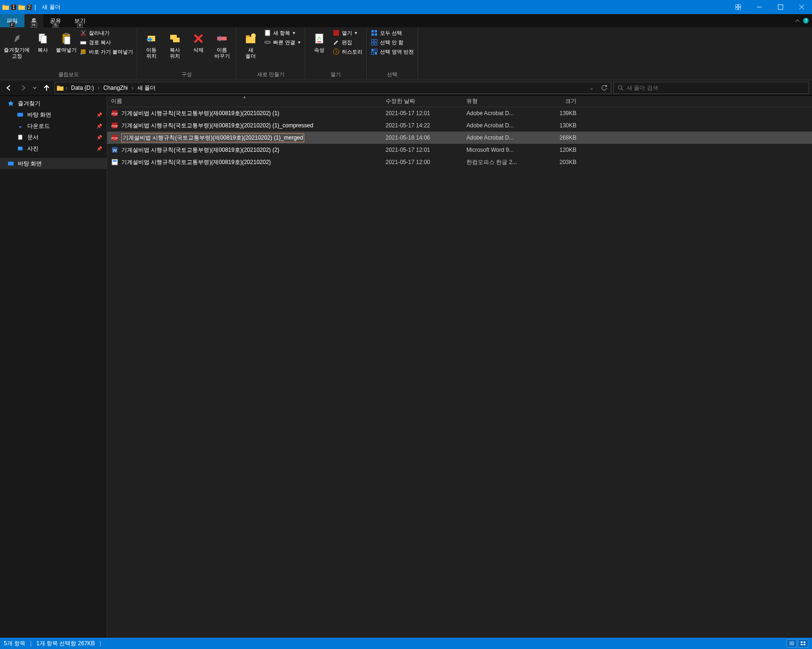 This screenshot has width=812, height=649. Describe the element at coordinates (23, 88) in the screenshot. I see `nav-forward-button` at that location.